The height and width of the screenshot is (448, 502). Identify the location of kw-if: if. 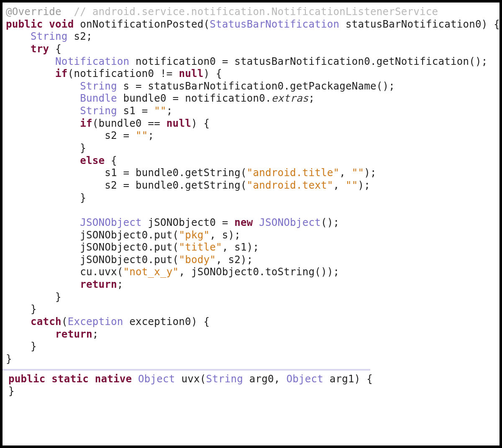
(61, 74).